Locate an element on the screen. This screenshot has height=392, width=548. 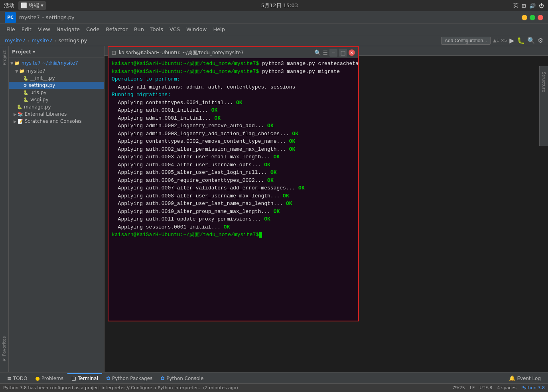
menu-code: Code is located at coordinates (93, 30).